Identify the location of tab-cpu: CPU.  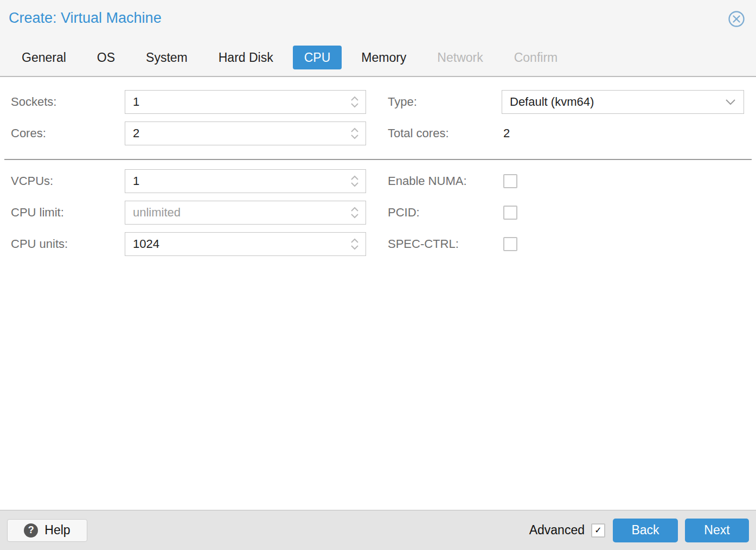
(318, 57).